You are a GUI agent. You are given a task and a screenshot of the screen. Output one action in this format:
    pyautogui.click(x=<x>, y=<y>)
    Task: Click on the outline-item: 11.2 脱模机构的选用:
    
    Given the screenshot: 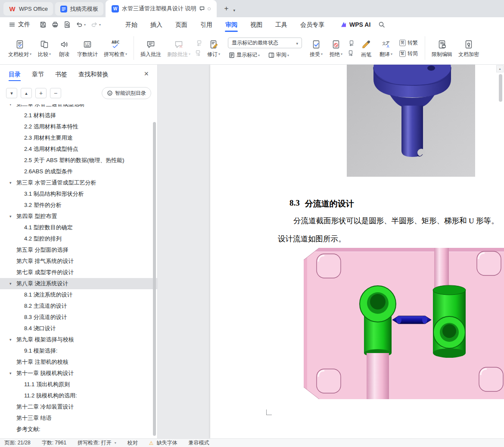 What is the action you would take?
    pyautogui.click(x=78, y=396)
    